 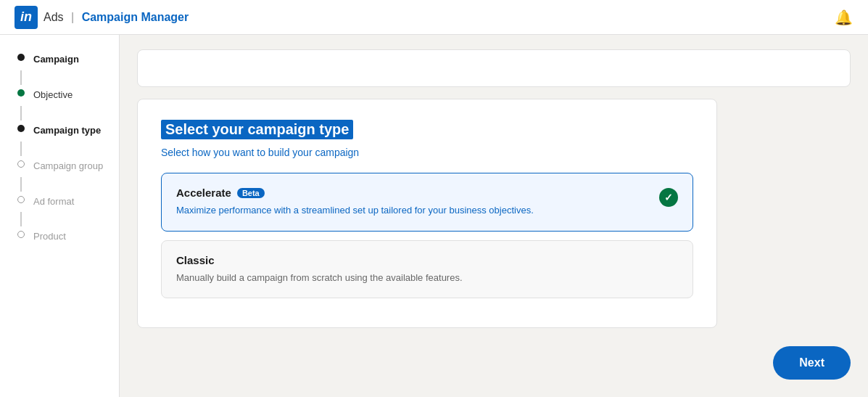 I want to click on dot-product, so click(x=21, y=234).